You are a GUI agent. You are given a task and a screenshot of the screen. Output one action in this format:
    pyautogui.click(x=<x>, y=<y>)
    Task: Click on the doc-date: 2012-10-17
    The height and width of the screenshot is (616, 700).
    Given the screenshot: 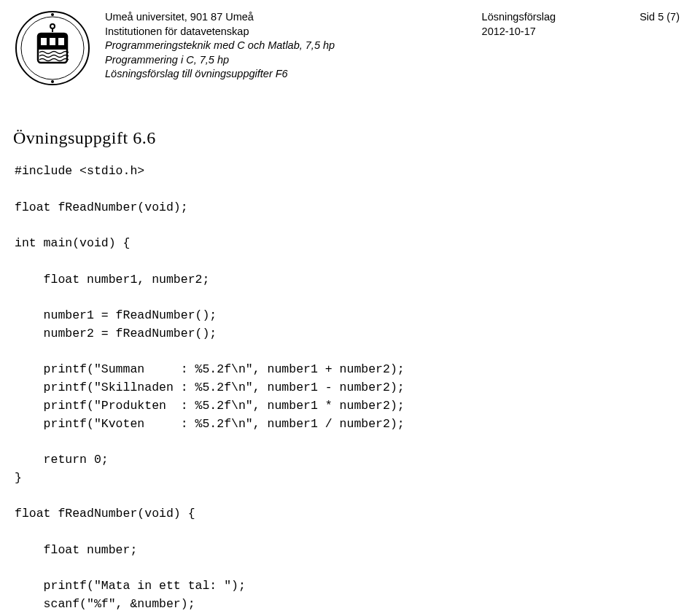 What is the action you would take?
    pyautogui.click(x=580, y=32)
    